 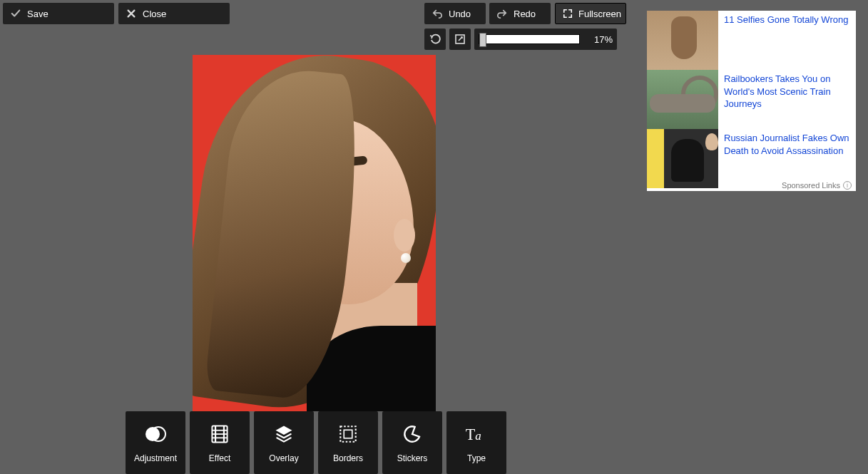 I want to click on sponsored-panel: 11 Selfies Gone Totally Wrong Railbooker…, so click(x=752, y=101).